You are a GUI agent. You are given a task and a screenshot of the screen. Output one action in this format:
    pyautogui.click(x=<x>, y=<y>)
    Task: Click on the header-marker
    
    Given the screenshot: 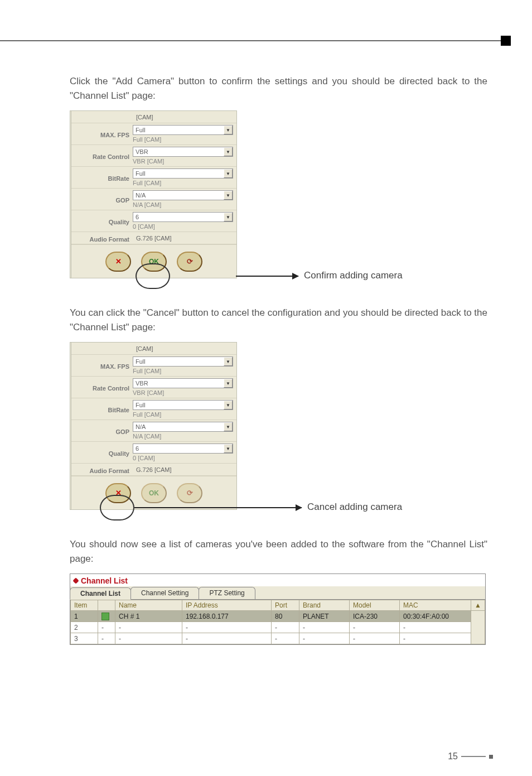 What is the action you would take?
    pyautogui.click(x=506, y=41)
    